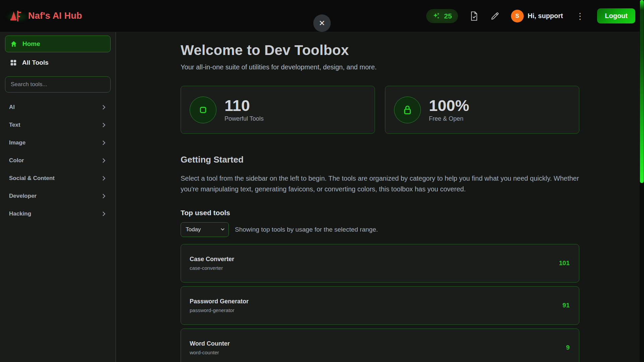  I want to click on sidebar-category-developer: Developer, so click(58, 196).